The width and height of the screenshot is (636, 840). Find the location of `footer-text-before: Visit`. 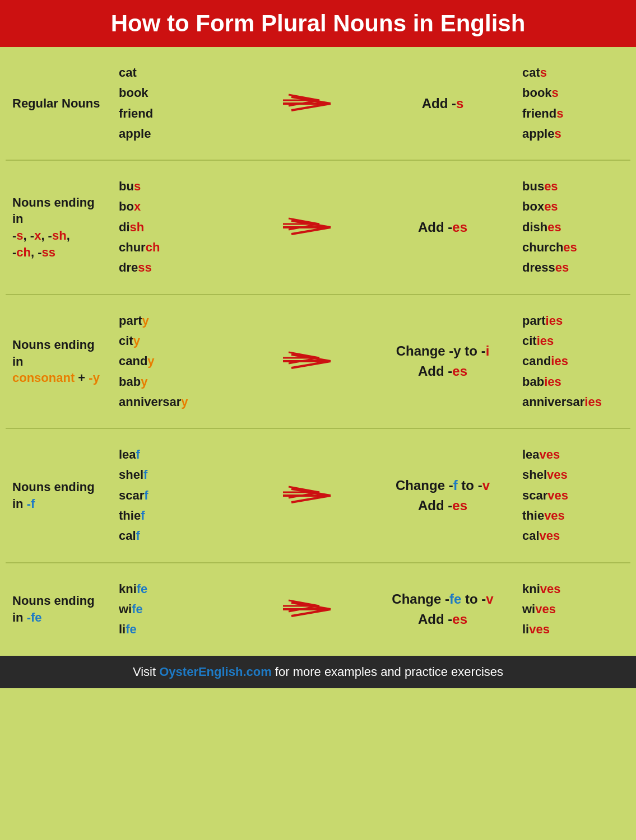

footer-text-before: Visit is located at coordinates (146, 672).